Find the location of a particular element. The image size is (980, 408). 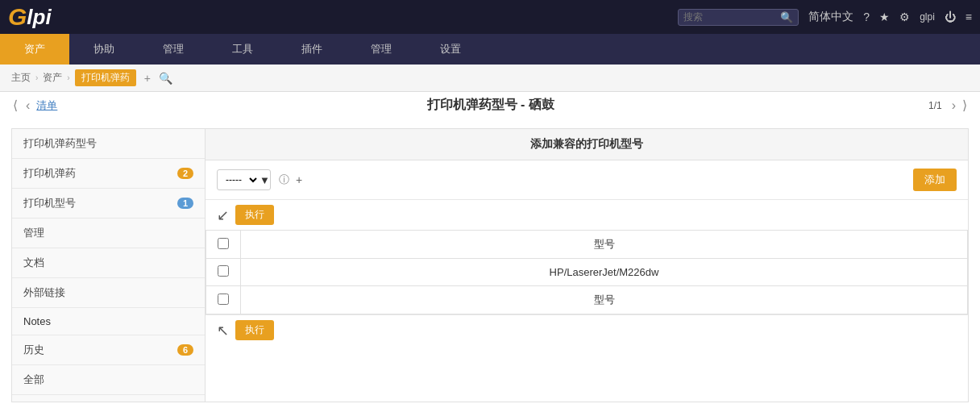

sidebar-badge-cartridge: 2 is located at coordinates (185, 173).